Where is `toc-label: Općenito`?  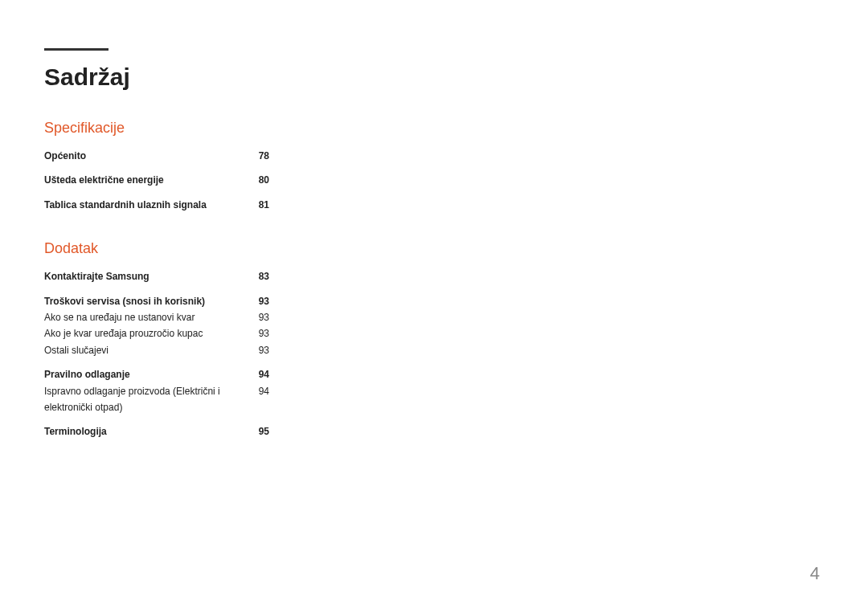
toc-label: Općenito is located at coordinates (149, 156).